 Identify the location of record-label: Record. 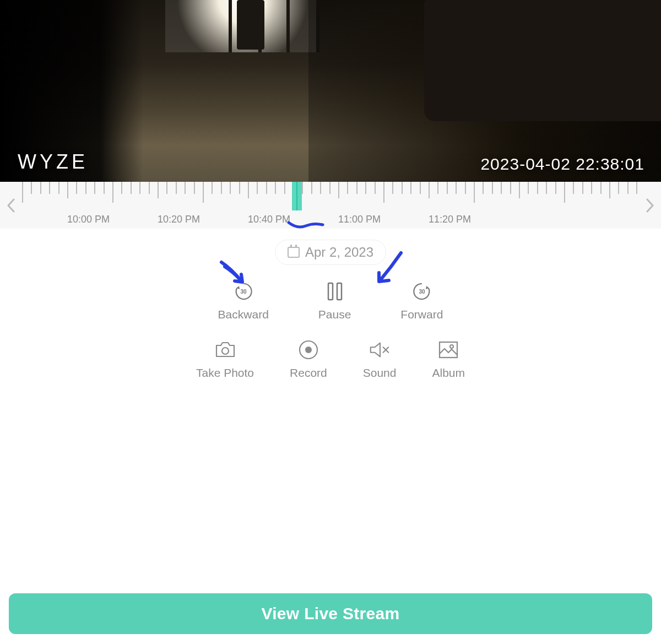
(308, 373).